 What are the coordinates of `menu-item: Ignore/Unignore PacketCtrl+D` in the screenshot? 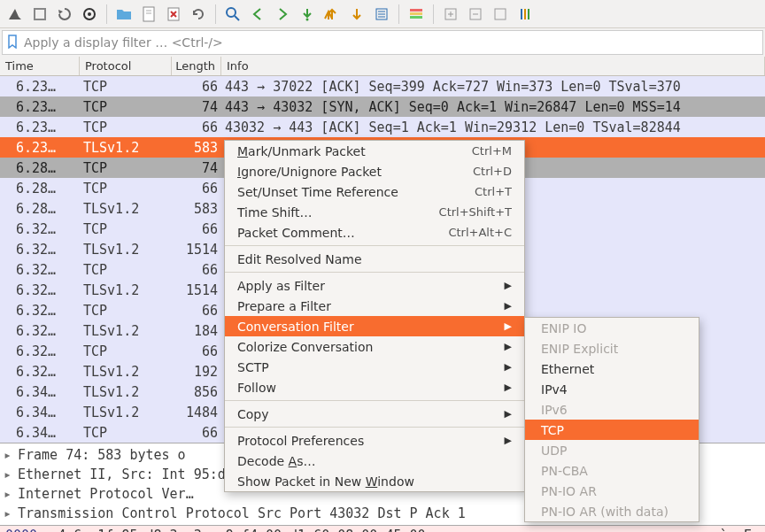 It's located at (375, 172).